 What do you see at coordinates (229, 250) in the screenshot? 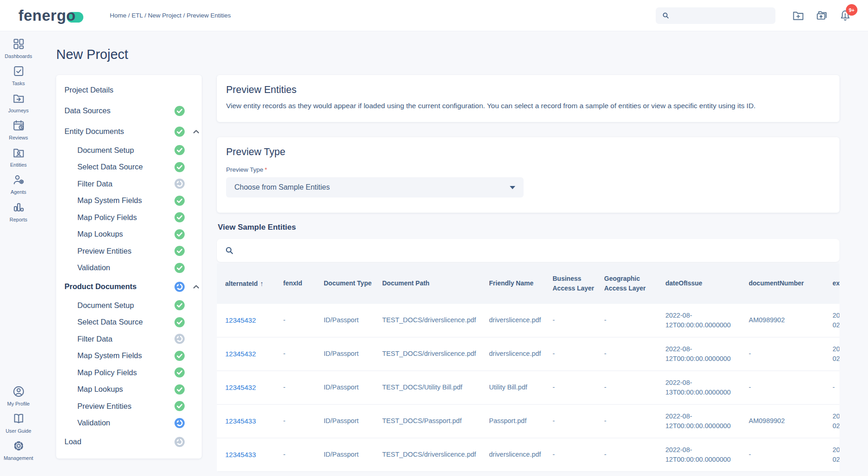
I see `search-icon` at bounding box center [229, 250].